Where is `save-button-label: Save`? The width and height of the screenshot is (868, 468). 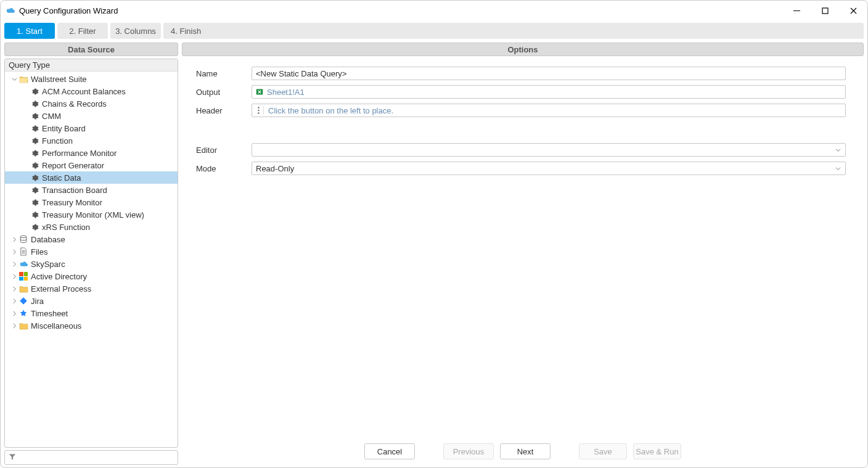
save-button-label: Save is located at coordinates (603, 451).